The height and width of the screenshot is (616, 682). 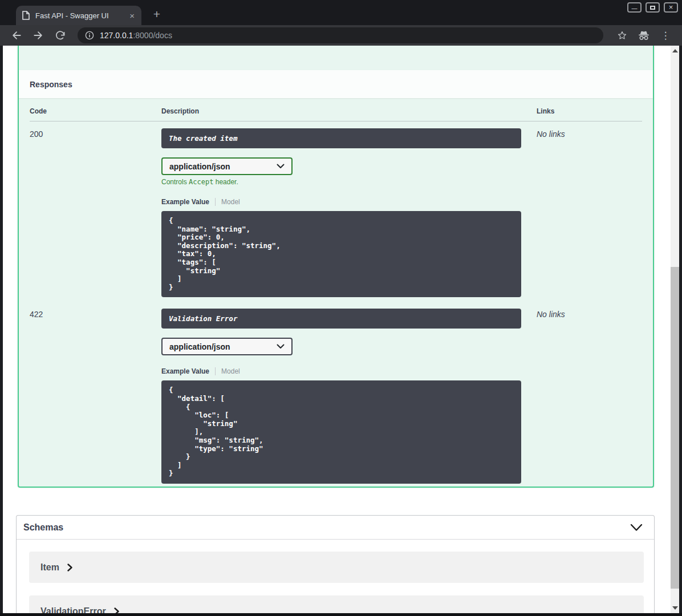 What do you see at coordinates (17, 35) in the screenshot?
I see `back-button` at bounding box center [17, 35].